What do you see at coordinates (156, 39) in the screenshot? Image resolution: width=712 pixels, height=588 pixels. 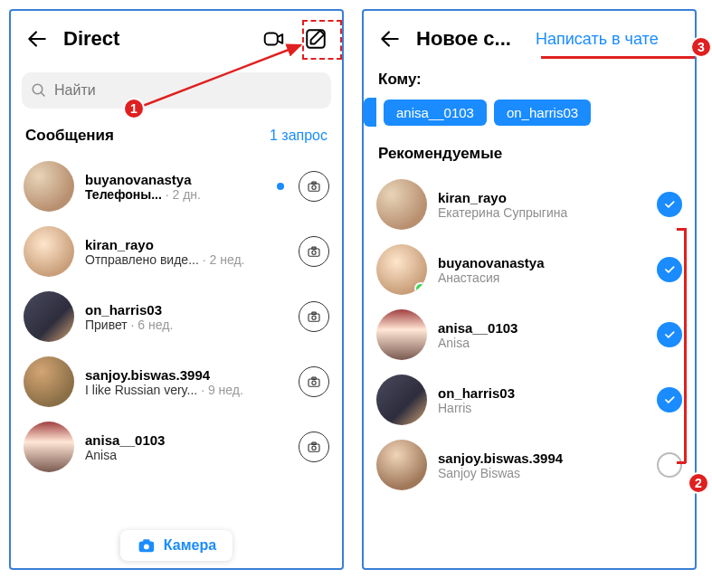 I see `page-title: Direct` at bounding box center [156, 39].